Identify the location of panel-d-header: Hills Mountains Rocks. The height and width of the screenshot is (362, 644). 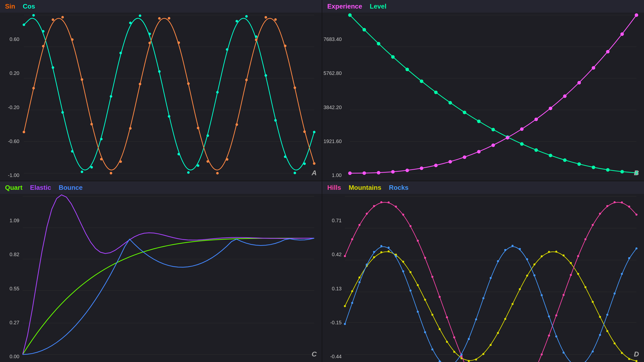
(483, 188).